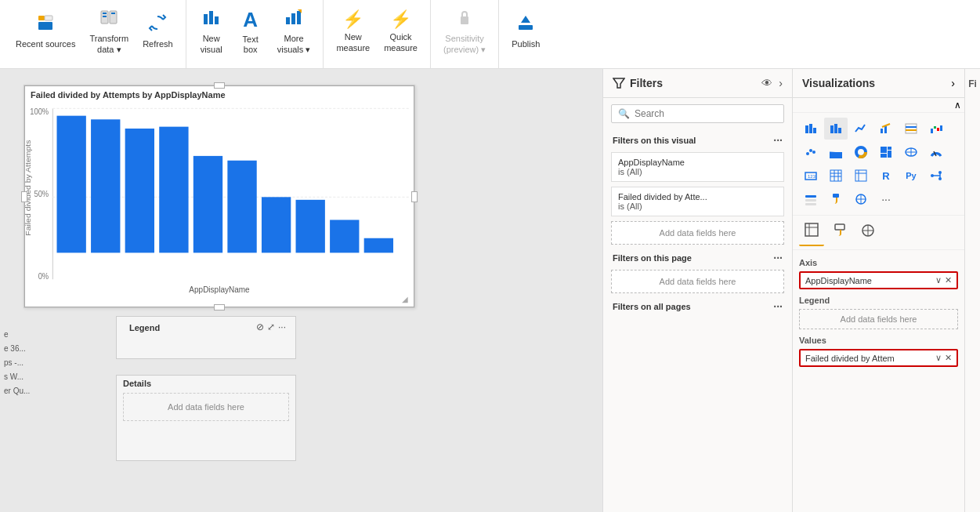  What do you see at coordinates (886, 199) in the screenshot?
I see `viz-icon-more: ···` at bounding box center [886, 199].